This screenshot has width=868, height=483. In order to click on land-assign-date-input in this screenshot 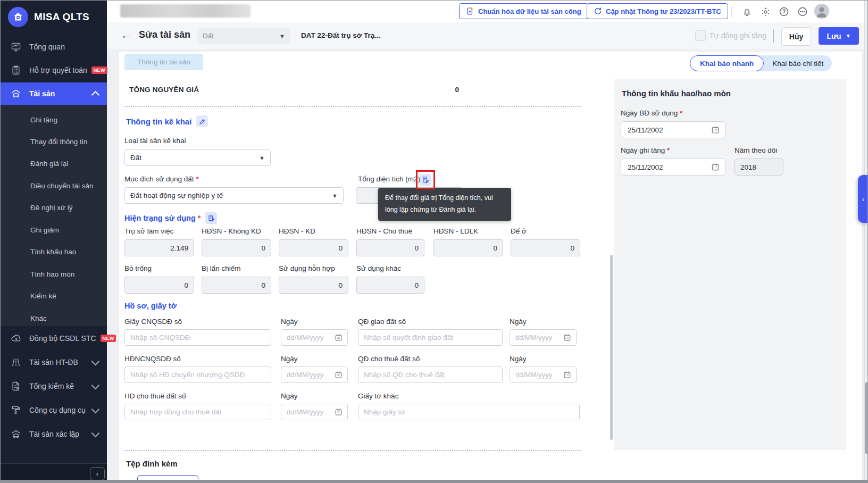, I will do `click(539, 337)`.